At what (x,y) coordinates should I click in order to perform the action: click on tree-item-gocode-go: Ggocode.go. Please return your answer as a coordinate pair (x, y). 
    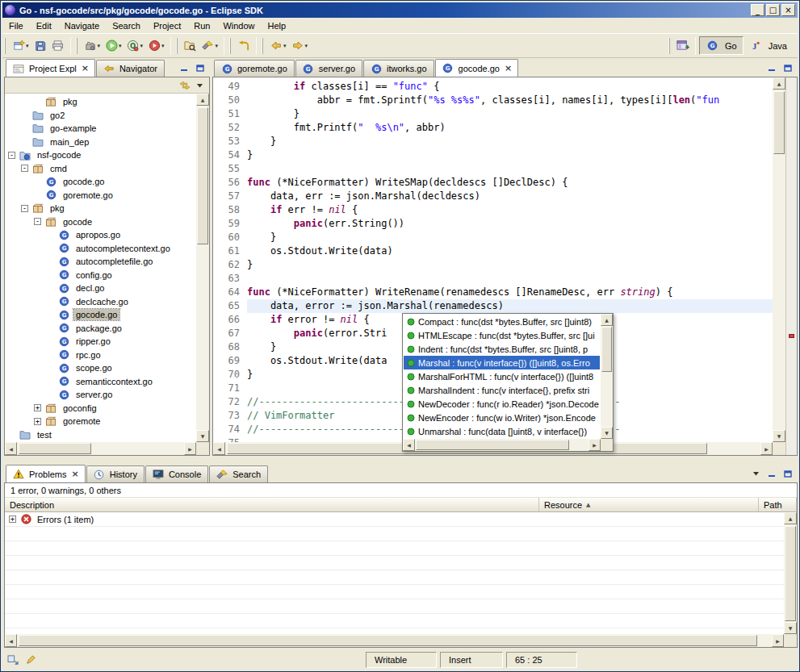
    Looking at the image, I should click on (100, 182).